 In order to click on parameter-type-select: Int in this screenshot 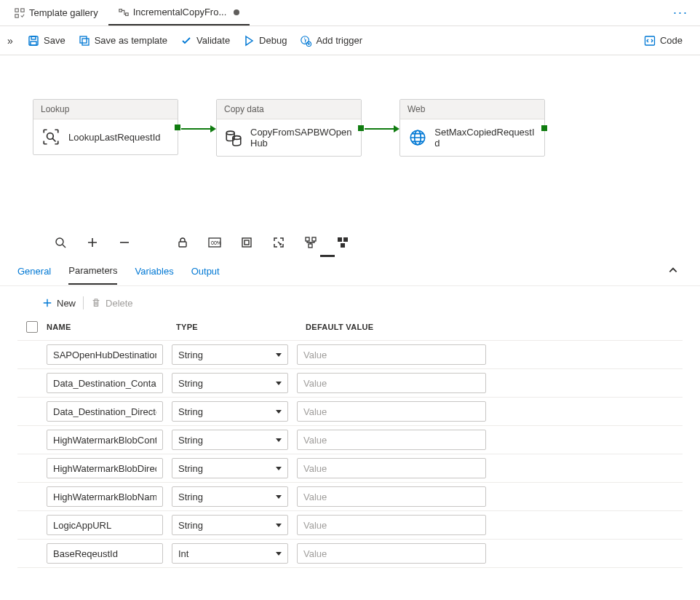, I will do `click(230, 553)`.